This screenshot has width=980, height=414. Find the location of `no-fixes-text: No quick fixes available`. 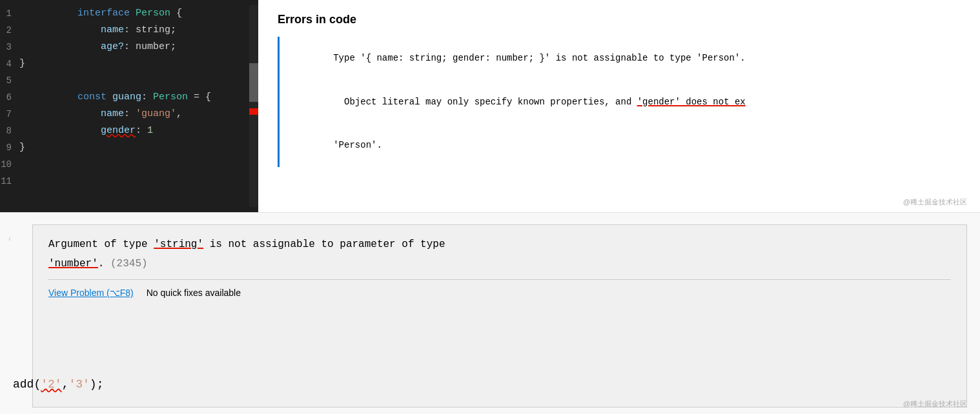

no-fixes-text: No quick fixes available is located at coordinates (194, 293).